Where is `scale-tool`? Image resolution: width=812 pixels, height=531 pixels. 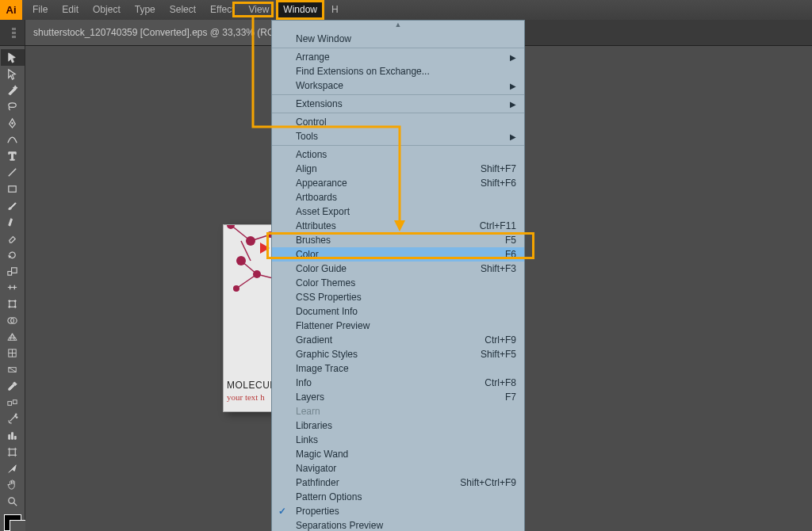 scale-tool is located at coordinates (13, 271).